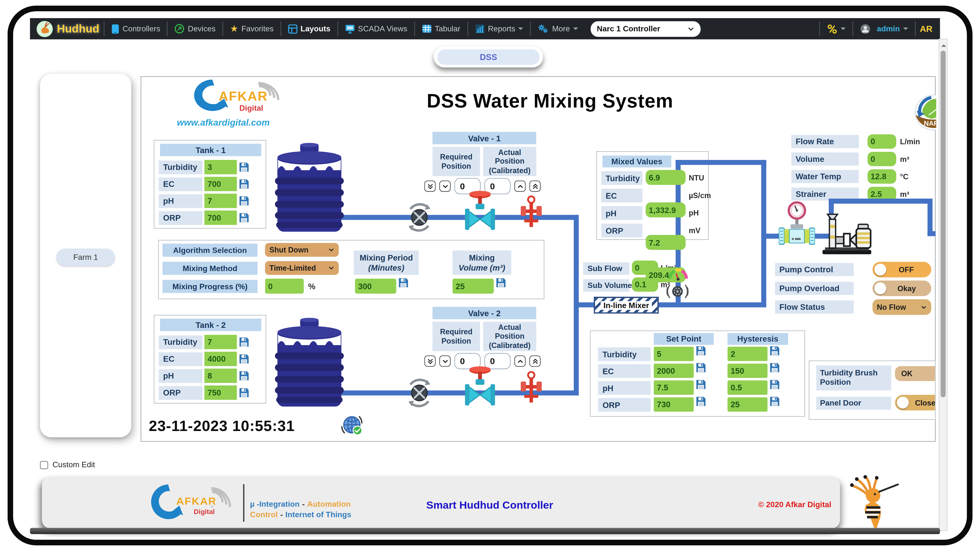 This screenshot has width=980, height=551. I want to click on mixing-progress-label: Mixing Progress (%), so click(210, 287).